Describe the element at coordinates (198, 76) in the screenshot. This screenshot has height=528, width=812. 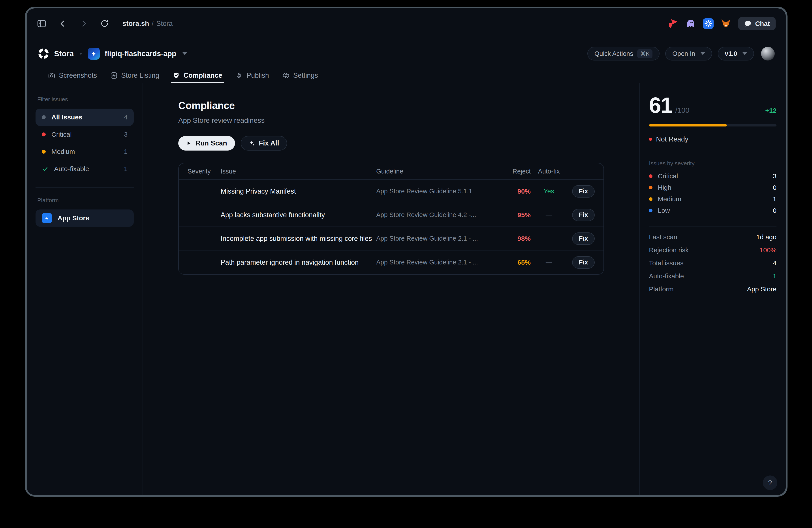
I see `tab-compliance: Compliance` at that location.